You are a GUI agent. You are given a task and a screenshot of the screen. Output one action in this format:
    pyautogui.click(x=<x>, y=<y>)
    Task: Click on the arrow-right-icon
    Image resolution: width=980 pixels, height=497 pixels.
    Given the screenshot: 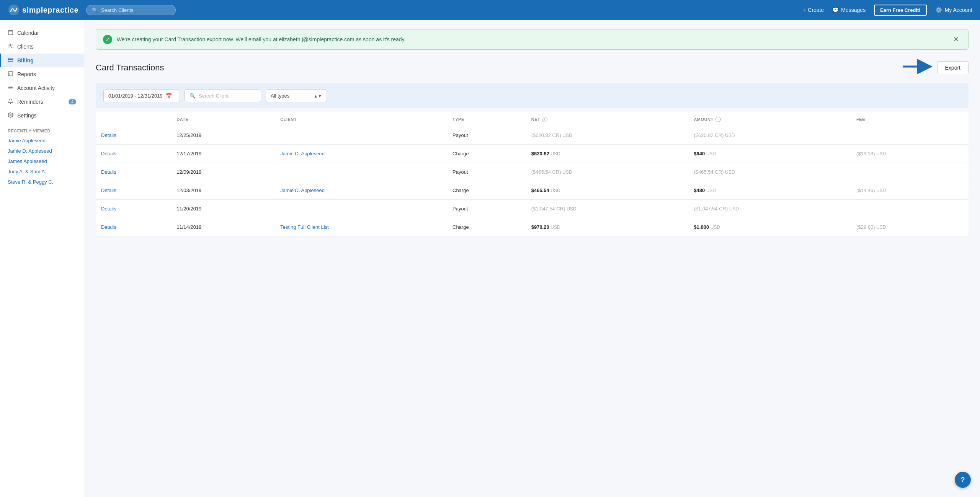 What is the action you would take?
    pyautogui.click(x=918, y=68)
    